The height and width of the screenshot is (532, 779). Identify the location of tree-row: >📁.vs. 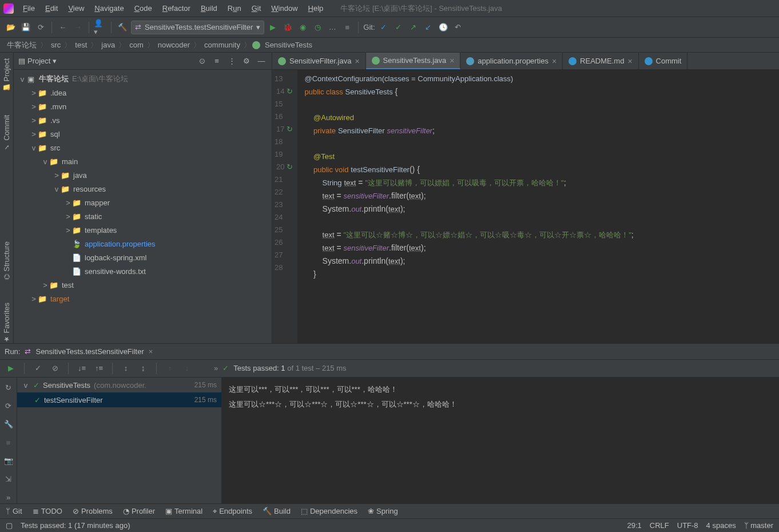
(143, 120).